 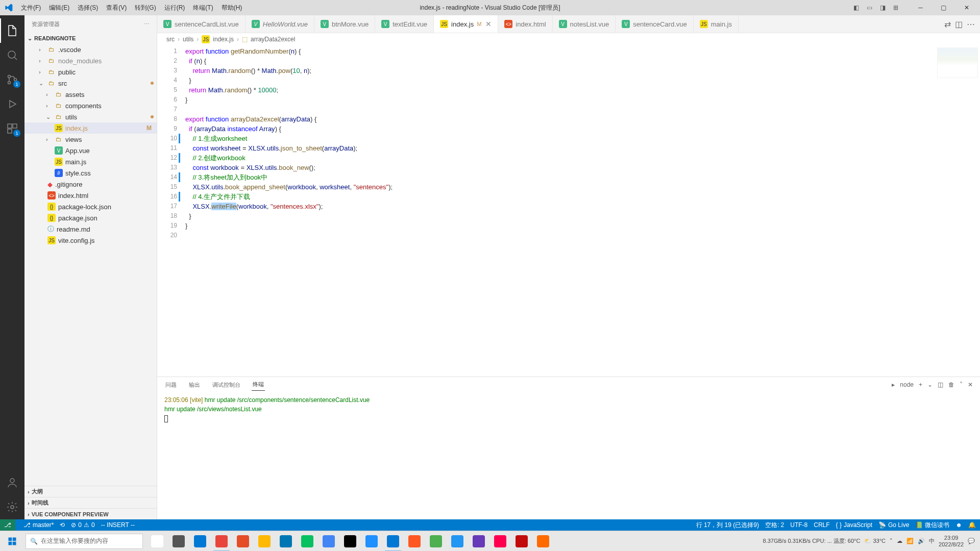 I want to click on cursor-position: 行 17，列 19 (已选择9), so click(x=728, y=525).